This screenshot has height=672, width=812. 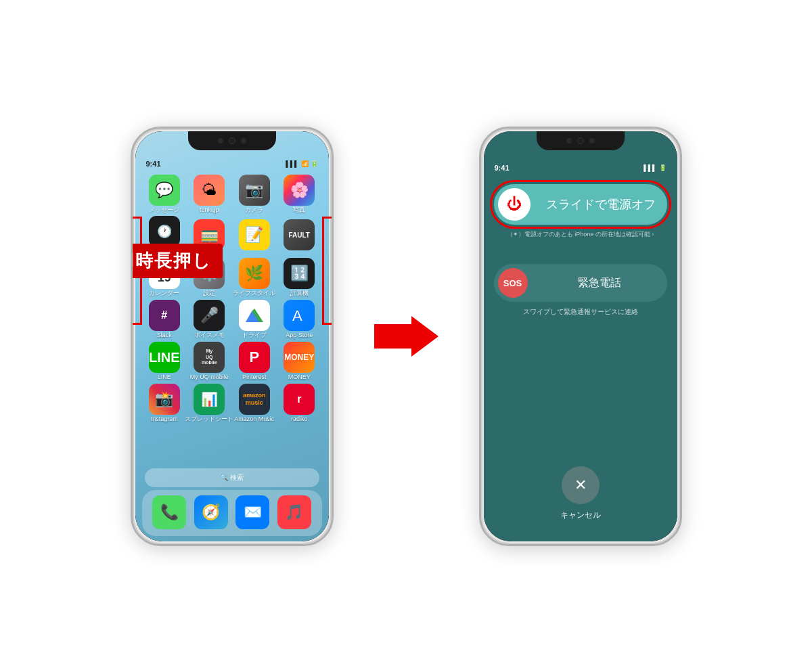 What do you see at coordinates (304, 164) in the screenshot?
I see `wifi-icon: 📶` at bounding box center [304, 164].